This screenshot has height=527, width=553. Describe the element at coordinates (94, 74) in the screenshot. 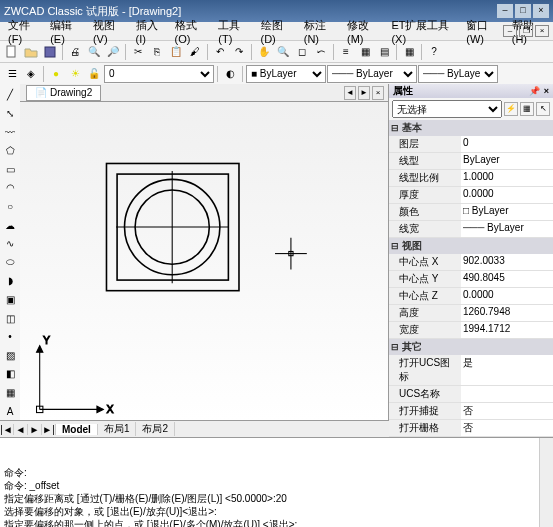

I see `lock-icon: 🔓` at that location.